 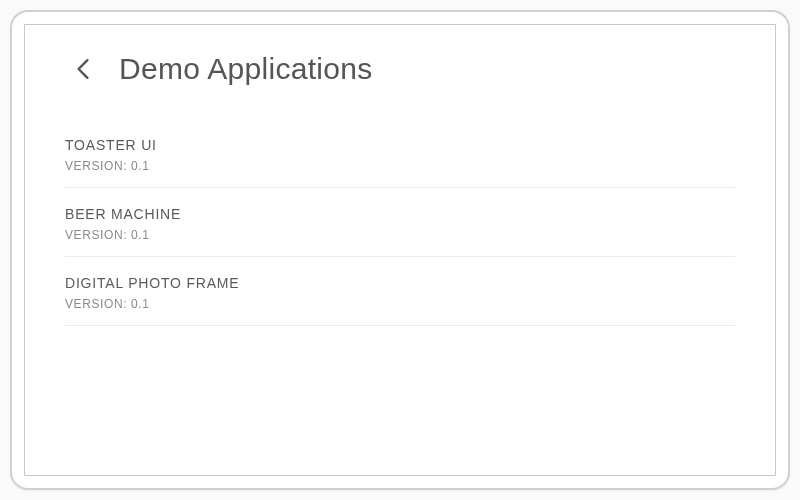 I want to click on item-title: DIGITAL PHOTO FRAME, so click(x=400, y=283).